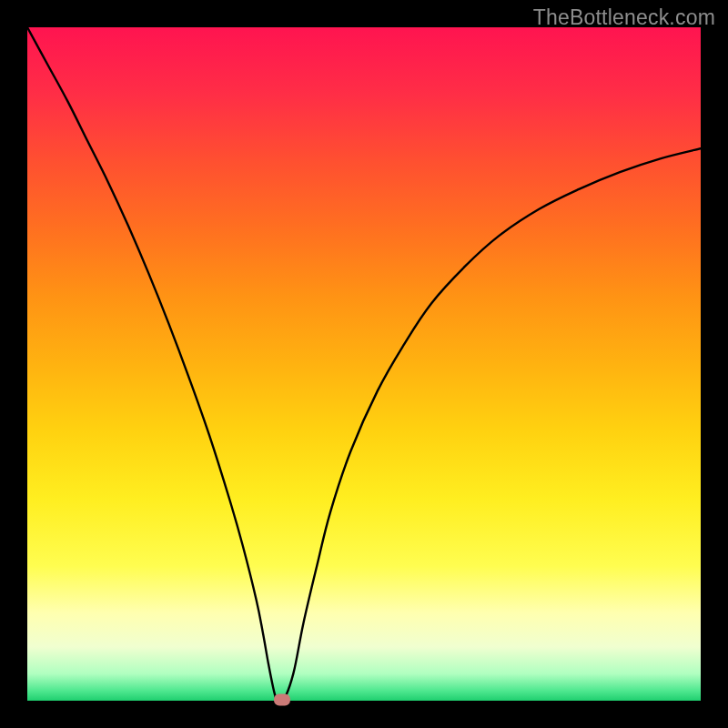 Image resolution: width=728 pixels, height=728 pixels. I want to click on minimum-marker, so click(282, 701).